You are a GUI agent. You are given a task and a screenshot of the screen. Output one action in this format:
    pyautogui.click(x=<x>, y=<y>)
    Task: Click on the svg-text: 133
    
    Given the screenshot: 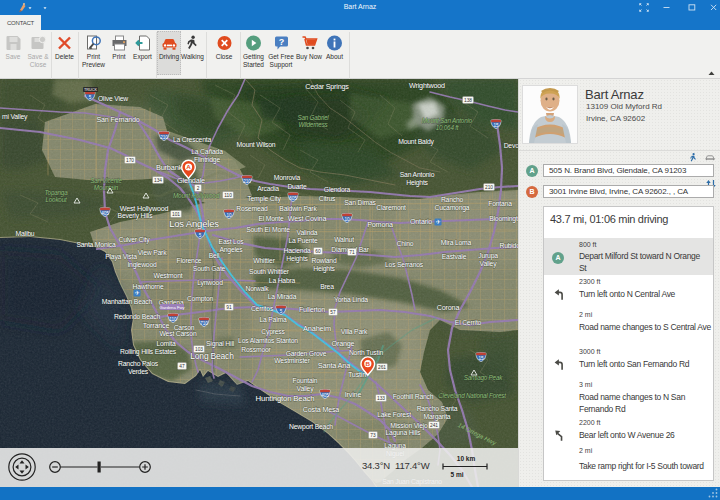 What is the action you would take?
    pyautogui.click(x=381, y=398)
    